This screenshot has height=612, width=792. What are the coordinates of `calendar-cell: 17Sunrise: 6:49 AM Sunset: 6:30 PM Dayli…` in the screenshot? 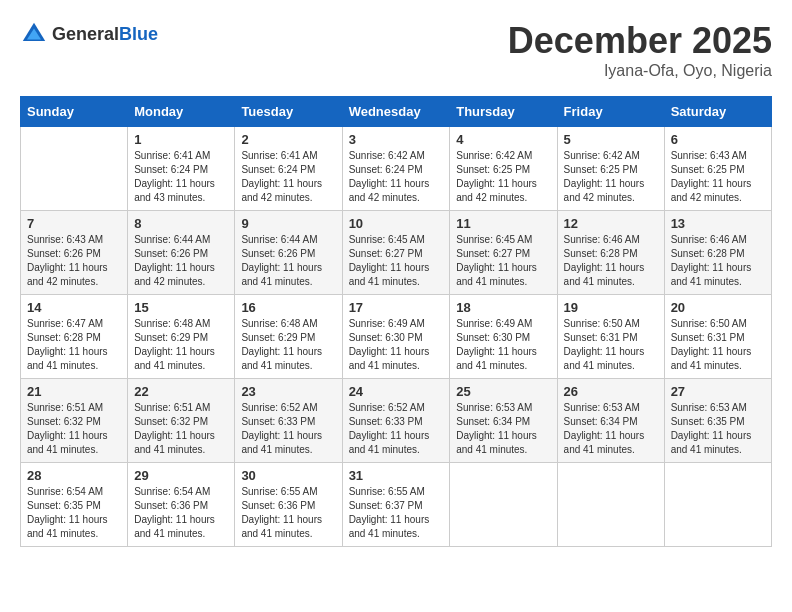 It's located at (396, 337).